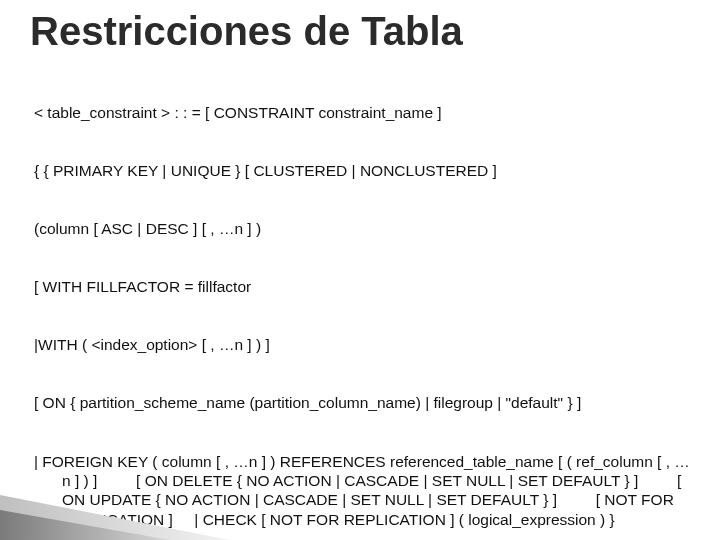 The height and width of the screenshot is (540, 720). Describe the element at coordinates (362, 228) in the screenshot. I see `syntax-line: (column [ ASC | DESC ] [ , …n ] )` at that location.